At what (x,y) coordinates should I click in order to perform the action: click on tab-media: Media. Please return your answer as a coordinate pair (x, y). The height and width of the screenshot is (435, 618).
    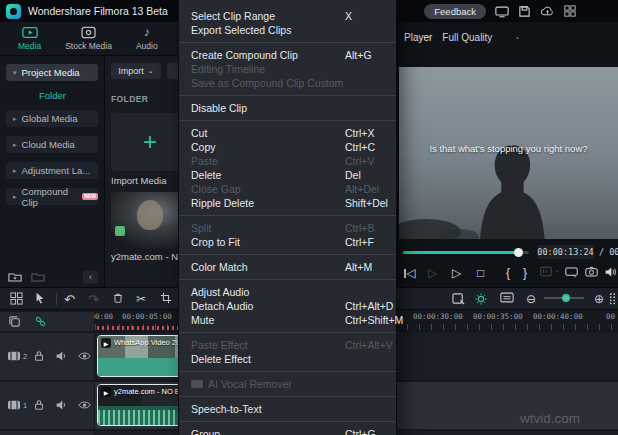
    Looking at the image, I should click on (30, 38).